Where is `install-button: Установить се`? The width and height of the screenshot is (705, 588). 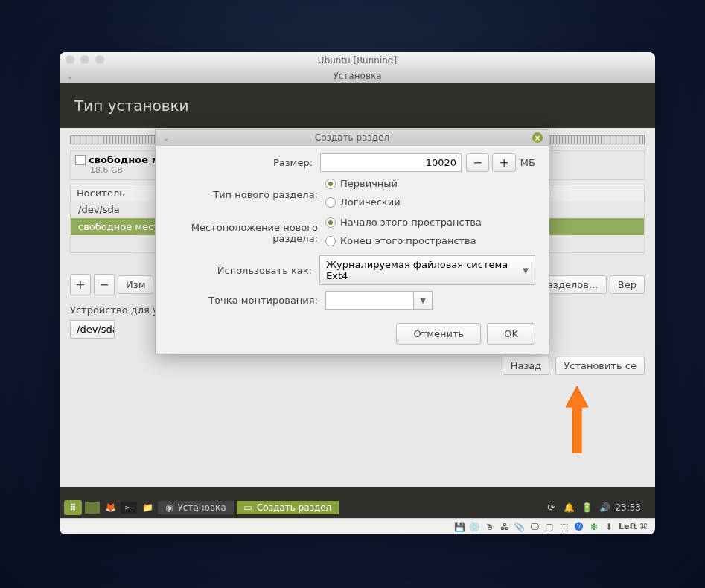
install-button: Установить се is located at coordinates (600, 366).